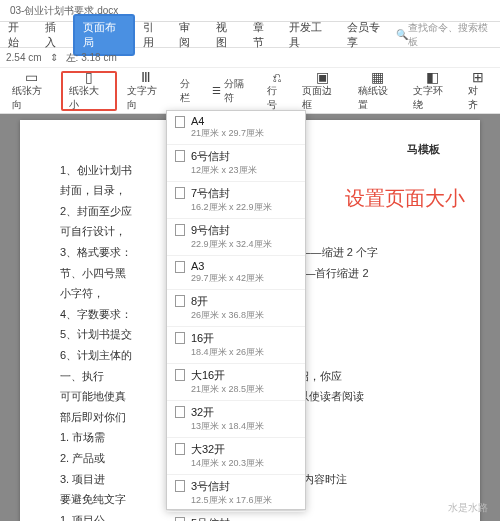 This screenshot has height=521, width=500. I want to click on text-wrap-button: ◧文字环绕, so click(432, 91).